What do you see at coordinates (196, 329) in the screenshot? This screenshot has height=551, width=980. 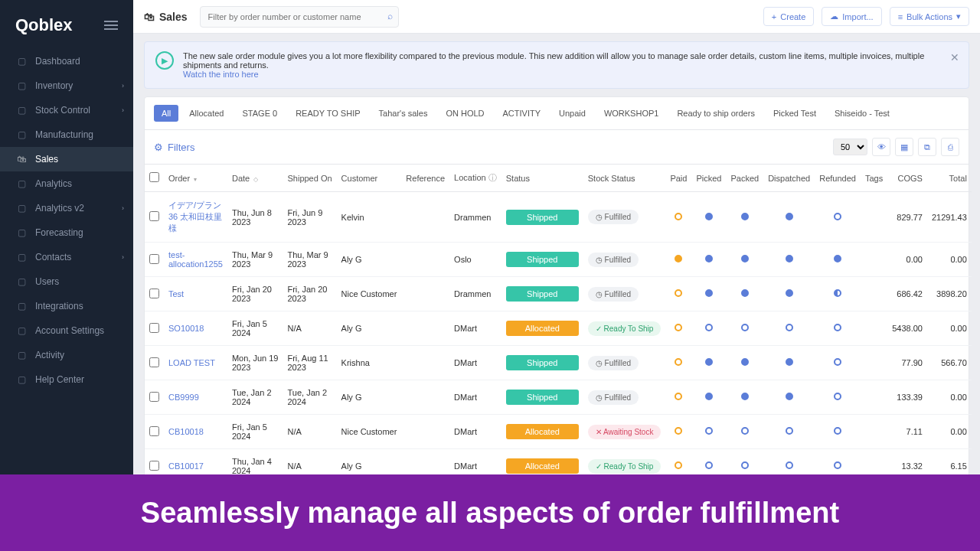 I see `order-link: SO10018` at bounding box center [196, 329].